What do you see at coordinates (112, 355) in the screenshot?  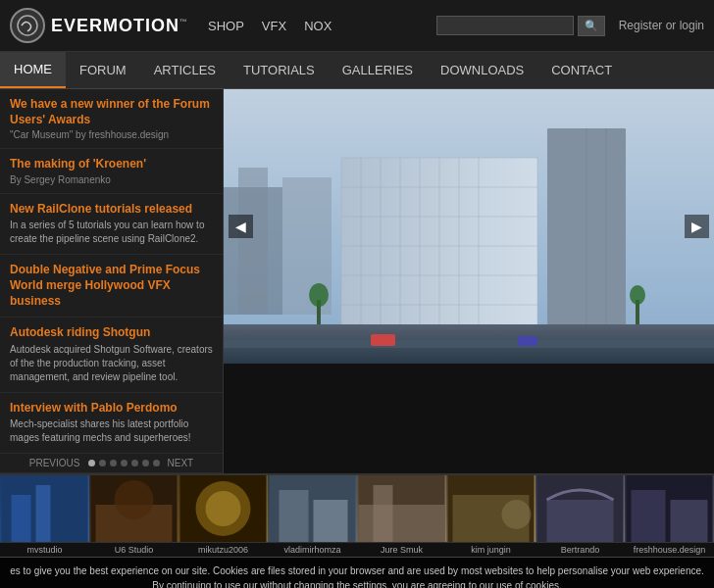 I see `sidebar-item: Autodesk riding Shotgun Autodesk acquire…` at bounding box center [112, 355].